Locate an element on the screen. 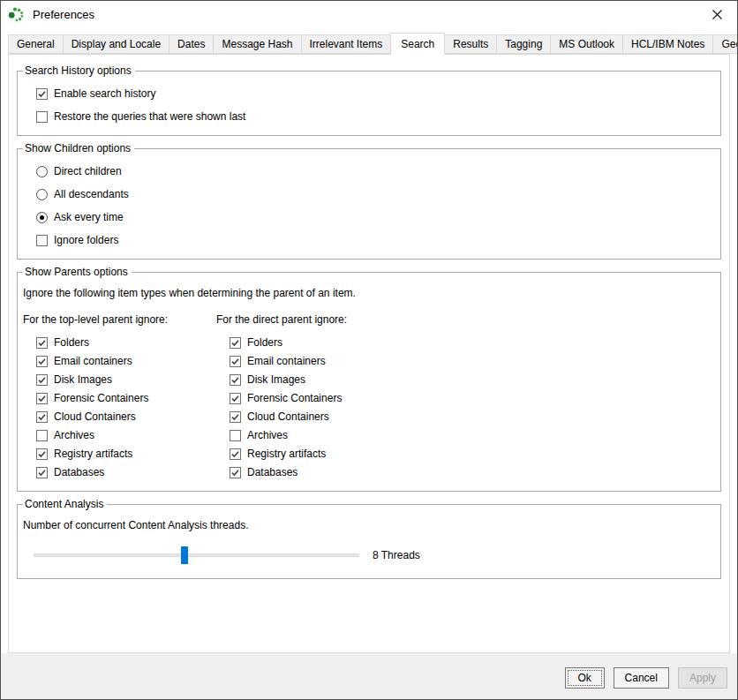  checkbox-toplevel-folders: Folders is located at coordinates (125, 342).